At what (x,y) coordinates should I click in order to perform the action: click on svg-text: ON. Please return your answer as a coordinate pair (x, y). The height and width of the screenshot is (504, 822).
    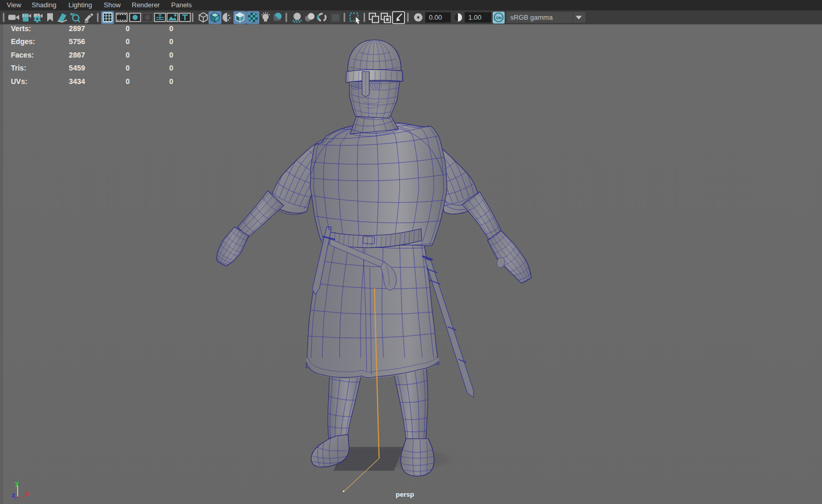
    Looking at the image, I should click on (499, 18).